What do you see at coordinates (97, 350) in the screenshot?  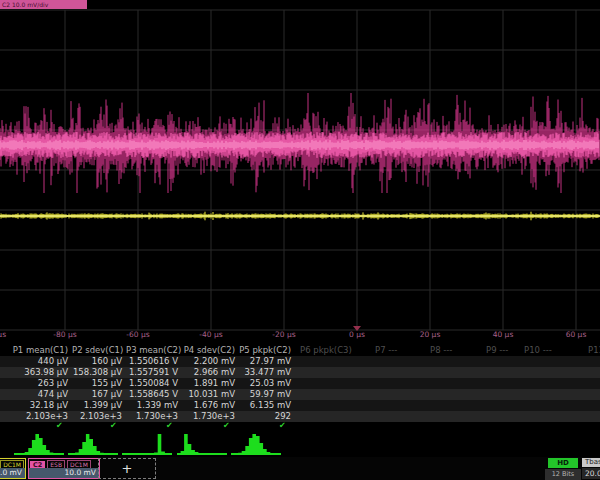 I see `measure-header-cell: P2 sdev(C1)` at bounding box center [97, 350].